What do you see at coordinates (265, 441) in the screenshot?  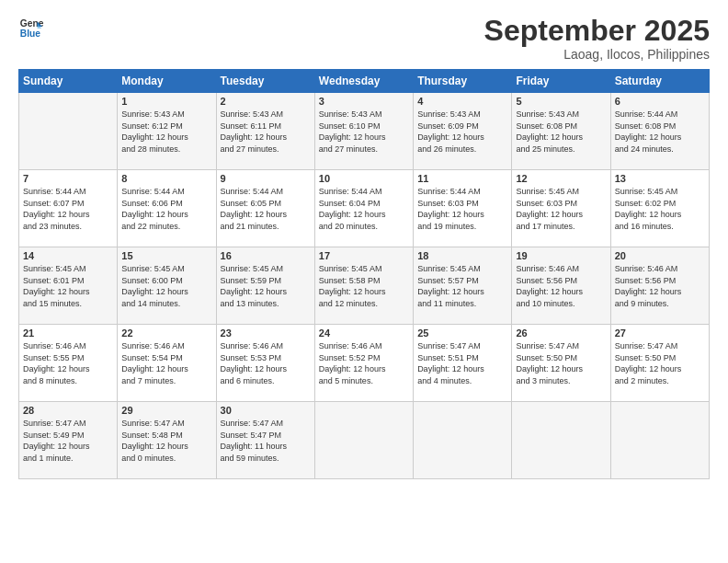 I see `day-cell: 30Sunrise: 5:47 AM Sunset: 5:47 PM Dayli…` at bounding box center [265, 441].